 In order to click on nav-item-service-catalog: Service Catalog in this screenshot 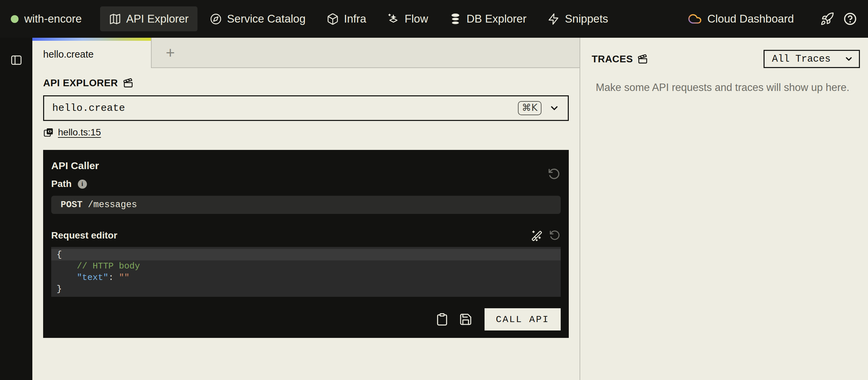, I will do `click(257, 19)`.